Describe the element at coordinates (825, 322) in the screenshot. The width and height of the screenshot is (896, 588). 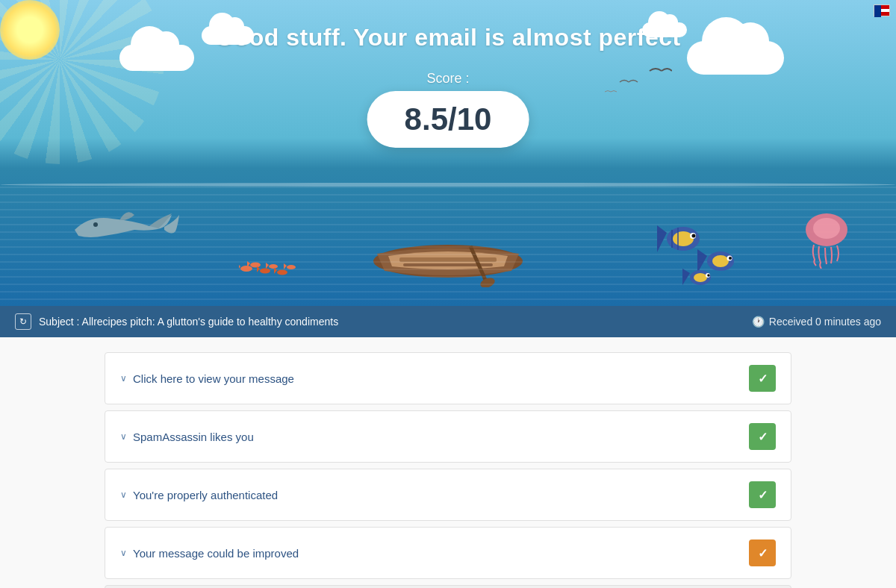
I see `received-time: Received 0 minutes ago` at that location.